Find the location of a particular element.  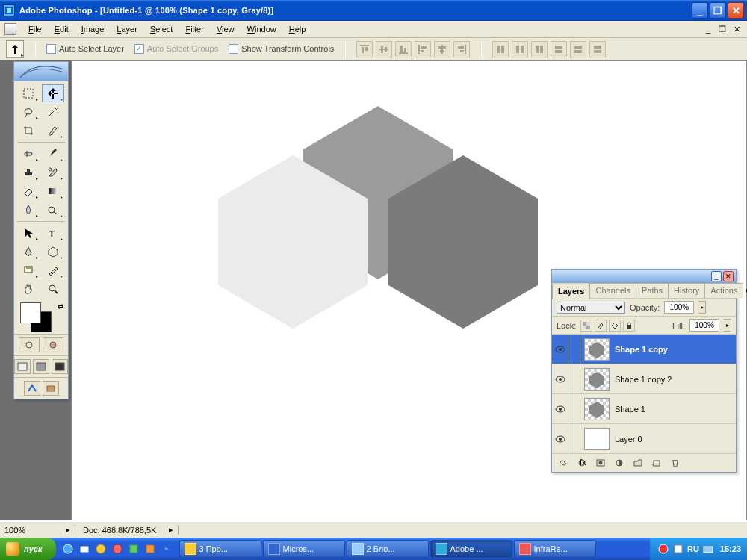

tab-channels: Channels is located at coordinates (613, 290).